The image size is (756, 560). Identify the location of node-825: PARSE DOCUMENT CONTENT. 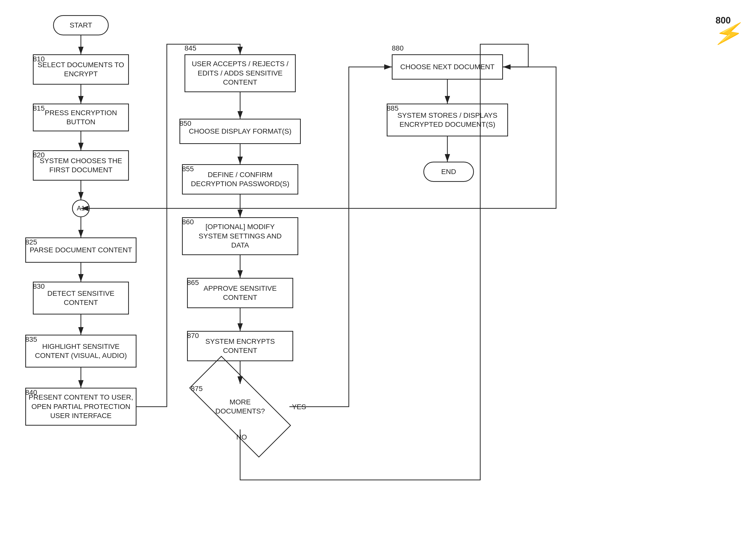
(81, 250).